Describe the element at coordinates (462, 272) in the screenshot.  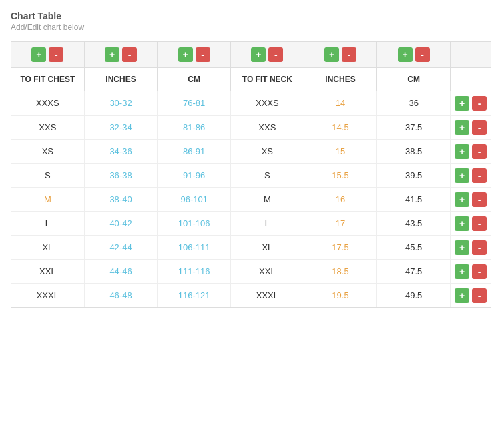
I see `add-row-7: +` at that location.